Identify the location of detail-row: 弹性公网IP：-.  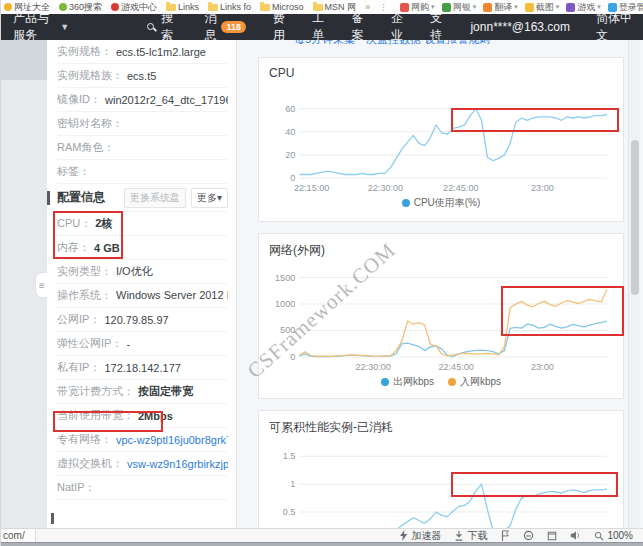
(142, 344).